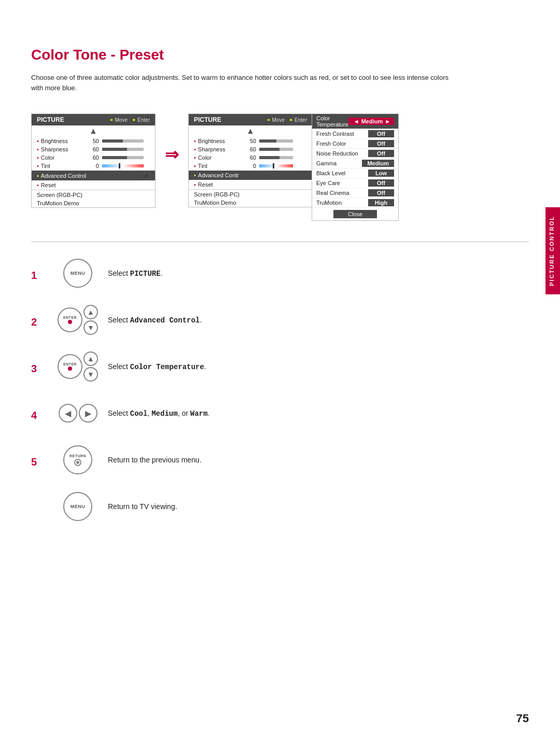 The image size is (560, 746). What do you see at coordinates (355, 184) in the screenshot?
I see `popup-row-eye-care: Eye Care Off` at bounding box center [355, 184].